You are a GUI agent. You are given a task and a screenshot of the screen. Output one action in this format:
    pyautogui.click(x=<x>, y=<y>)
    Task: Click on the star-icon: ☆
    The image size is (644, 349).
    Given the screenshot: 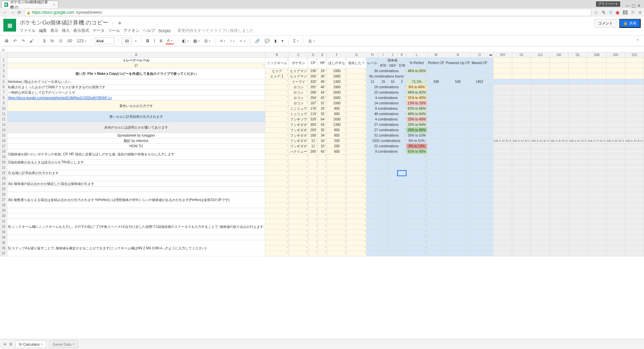 What is the action you would take?
    pyautogui.click(x=596, y=12)
    